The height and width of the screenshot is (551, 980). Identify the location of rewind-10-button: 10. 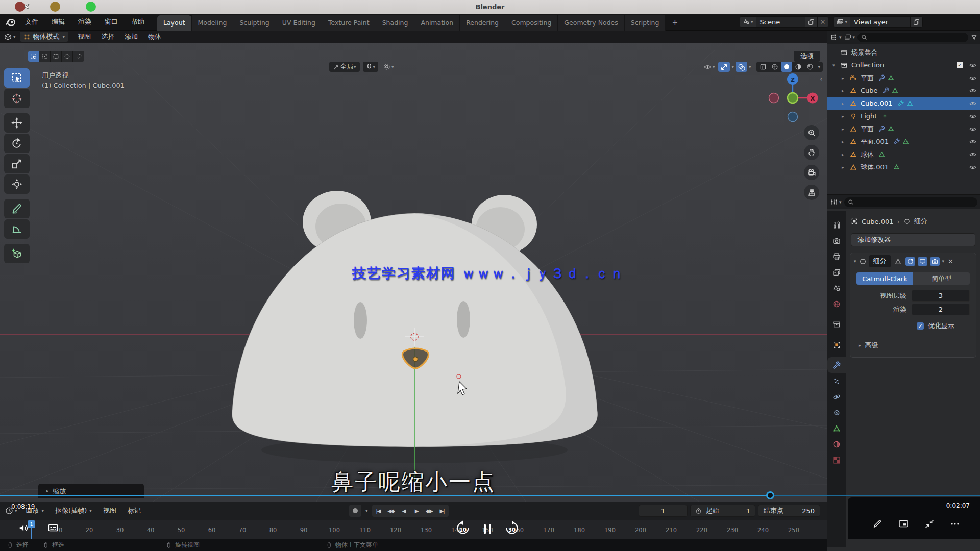
(463, 528).